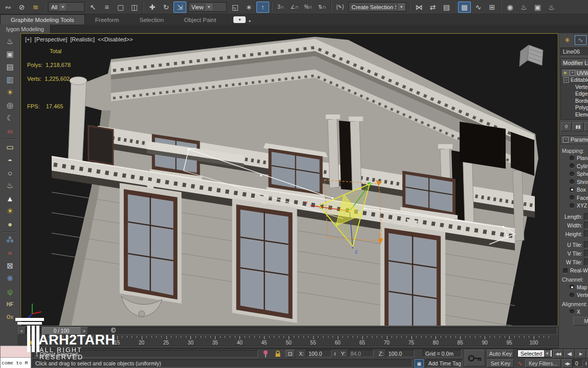 Image resolution: width=588 pixels, height=368 pixels. What do you see at coordinates (84, 331) in the screenshot?
I see `next-frame-arrow: >` at bounding box center [84, 331].